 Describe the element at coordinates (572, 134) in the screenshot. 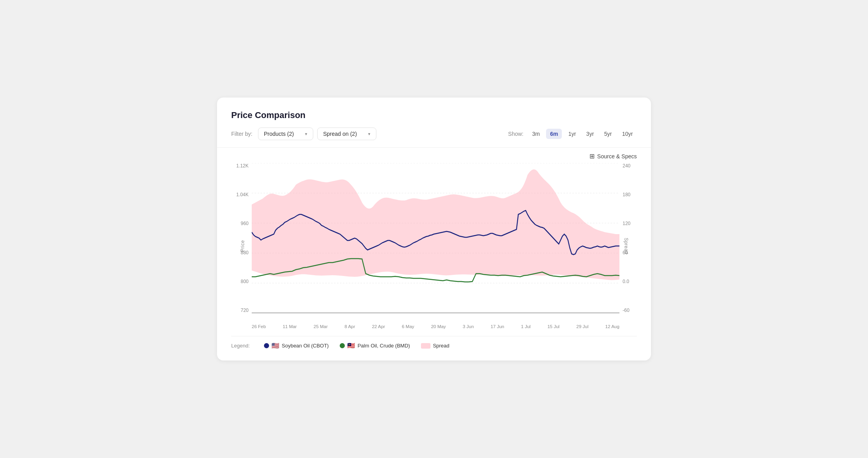

I see `time-range-group: Show: 3m 6m 1yr 3yr 5yr 10yr` at that location.